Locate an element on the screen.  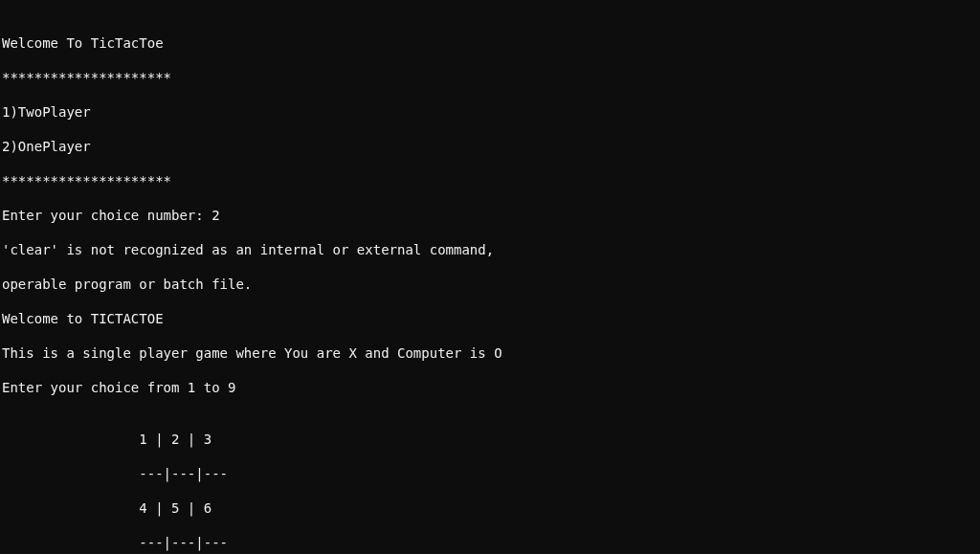
guide-sep-1: ---|---|--- is located at coordinates (491, 474).